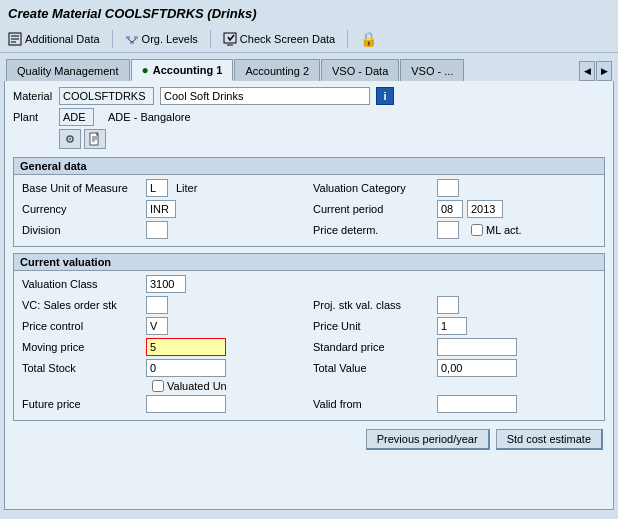  I want to click on general-data-body: Base Unit of Measure Liter Valuation Cat…, so click(309, 210).